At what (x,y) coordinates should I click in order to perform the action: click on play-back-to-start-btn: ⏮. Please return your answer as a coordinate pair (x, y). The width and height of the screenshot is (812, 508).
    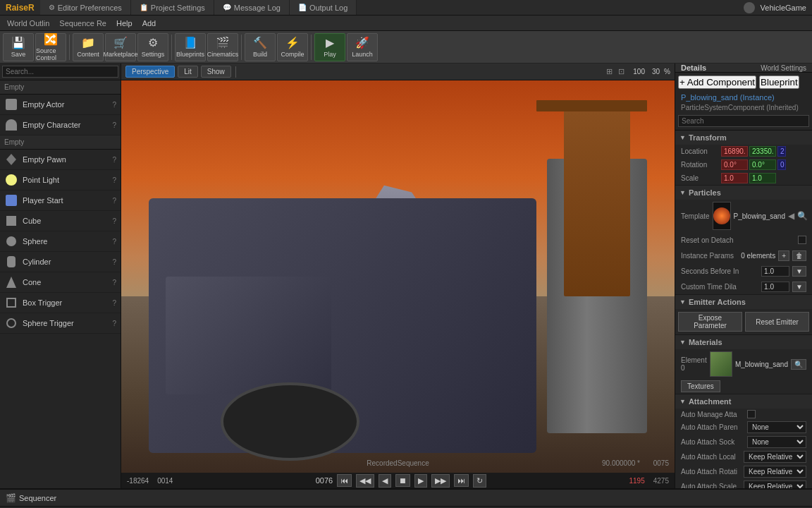
    Looking at the image, I should click on (344, 480).